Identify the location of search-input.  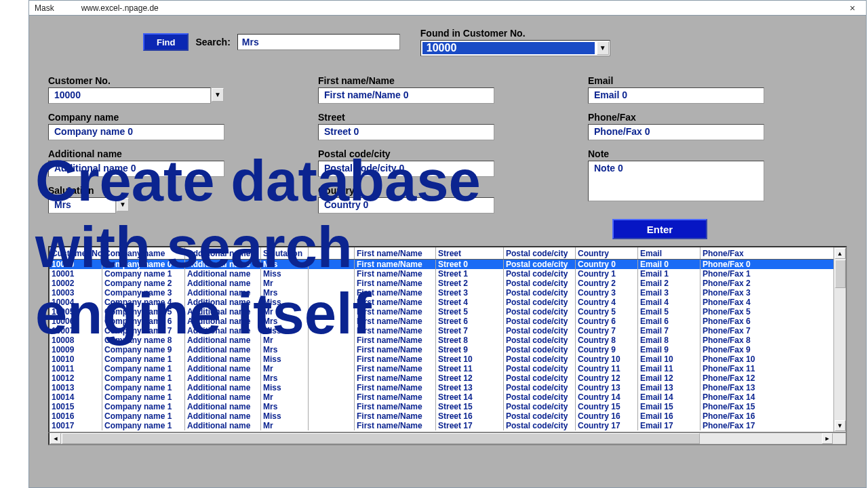
(319, 42).